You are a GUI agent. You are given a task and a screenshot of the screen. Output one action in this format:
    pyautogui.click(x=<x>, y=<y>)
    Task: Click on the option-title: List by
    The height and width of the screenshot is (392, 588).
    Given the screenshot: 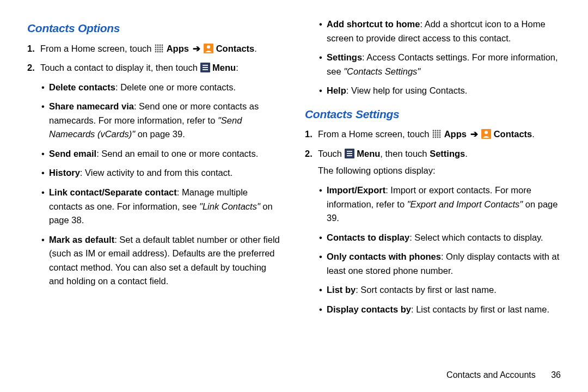 What is the action you would take?
    pyautogui.click(x=341, y=290)
    